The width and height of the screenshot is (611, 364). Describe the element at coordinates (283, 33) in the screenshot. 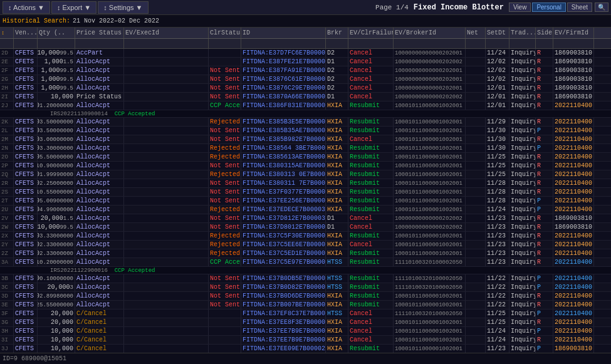

I see `col-id: ID` at that location.